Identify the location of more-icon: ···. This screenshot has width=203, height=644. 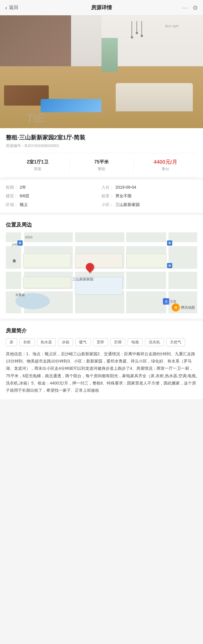
(186, 8).